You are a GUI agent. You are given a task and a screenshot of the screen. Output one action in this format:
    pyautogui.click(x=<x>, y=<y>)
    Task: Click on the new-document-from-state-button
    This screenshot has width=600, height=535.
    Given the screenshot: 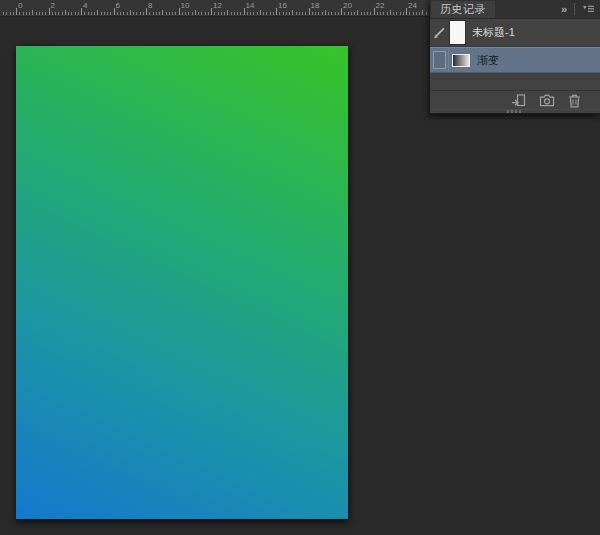 What is the action you would take?
    pyautogui.click(x=518, y=100)
    